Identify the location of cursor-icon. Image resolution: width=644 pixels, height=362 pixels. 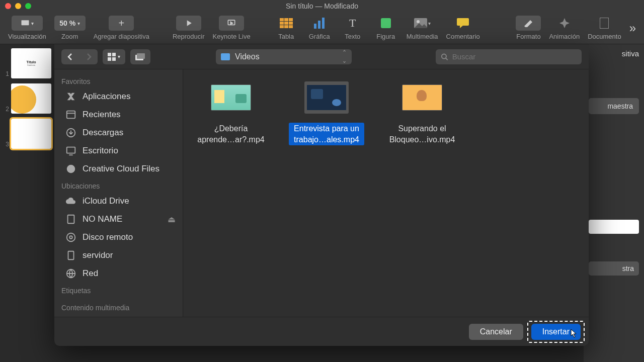
(574, 333).